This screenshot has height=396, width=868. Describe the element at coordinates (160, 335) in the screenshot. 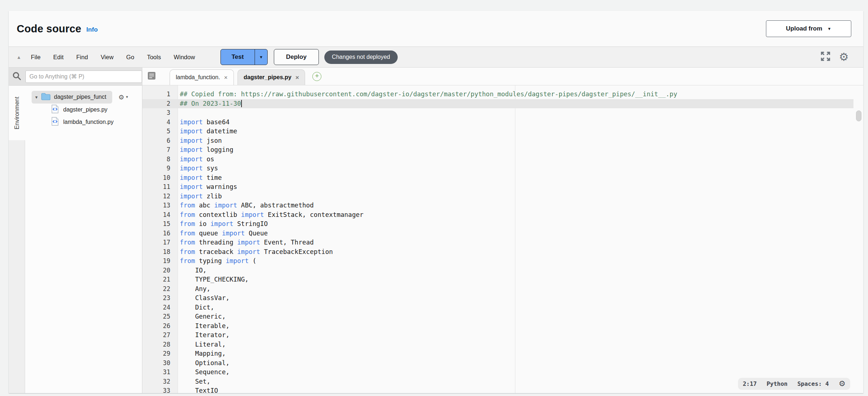

I see `line-number: 27` at that location.